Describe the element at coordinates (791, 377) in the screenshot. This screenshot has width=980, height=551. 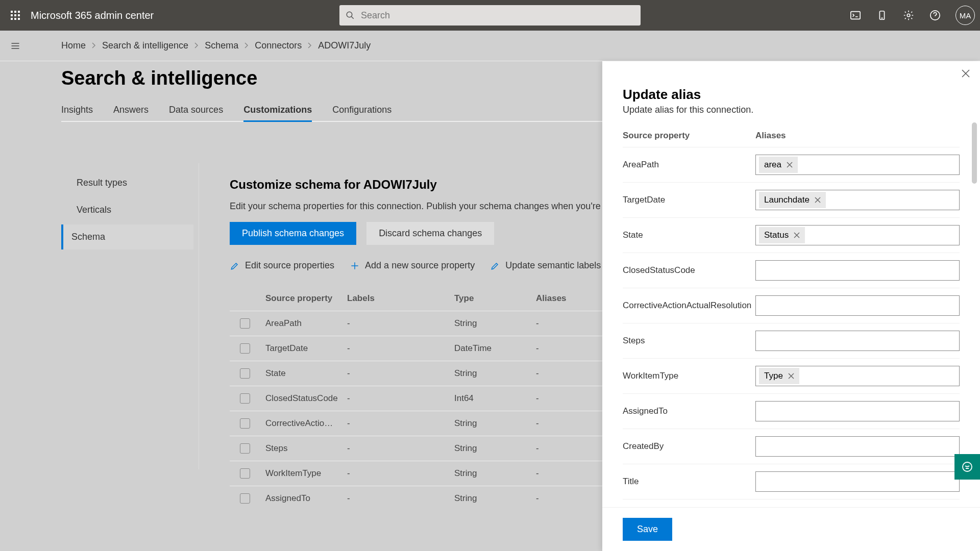
I see `alias-row: WorkItemTypeType` at that location.